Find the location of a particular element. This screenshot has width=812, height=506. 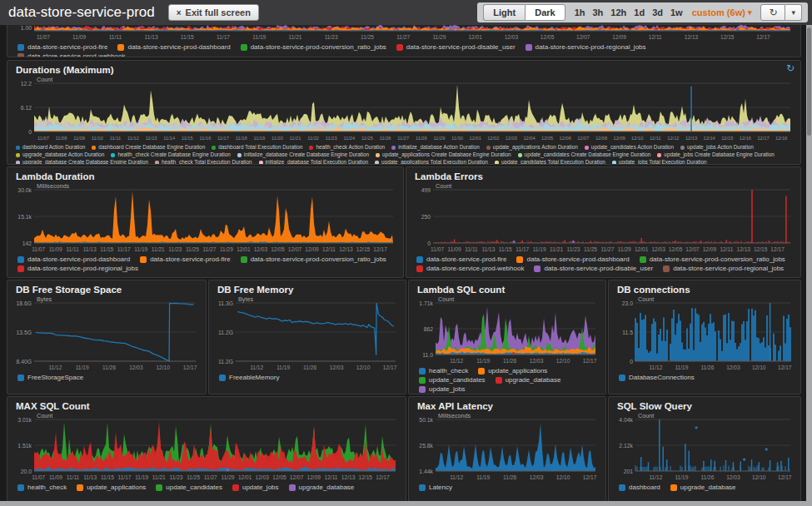

legend-item: update_jobs Action Duration is located at coordinates (717, 147).